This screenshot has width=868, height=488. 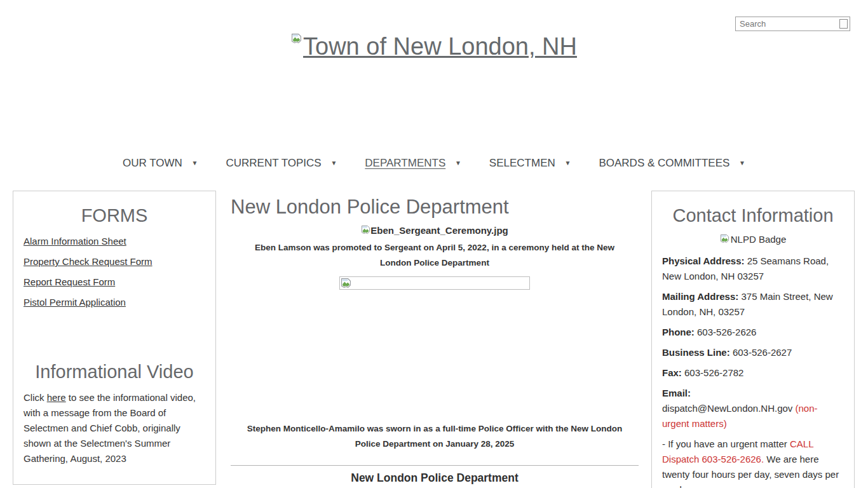 I want to click on nav-item-departments: DEPARTMENTS ▼, so click(x=413, y=163).